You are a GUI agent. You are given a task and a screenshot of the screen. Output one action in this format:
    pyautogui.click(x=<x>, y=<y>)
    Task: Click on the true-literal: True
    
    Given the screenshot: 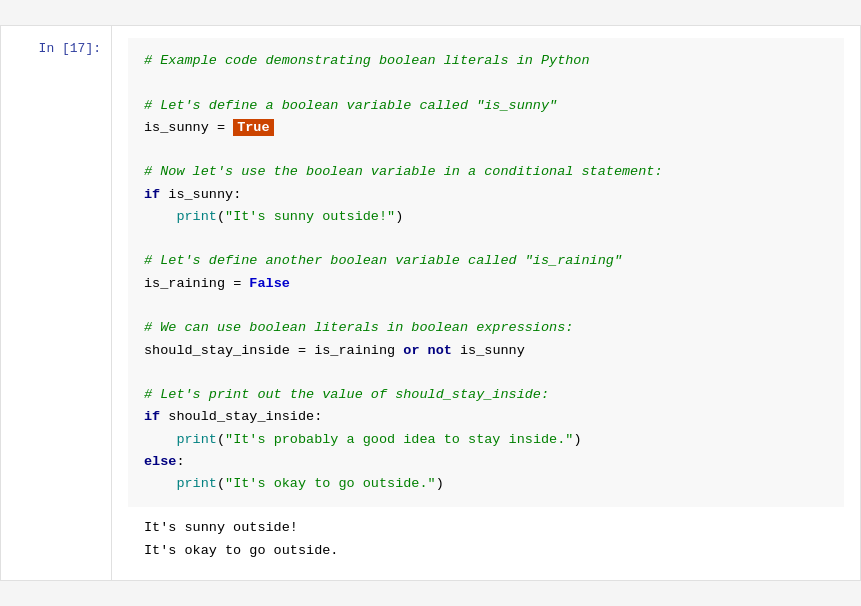 What is the action you would take?
    pyautogui.click(x=253, y=128)
    